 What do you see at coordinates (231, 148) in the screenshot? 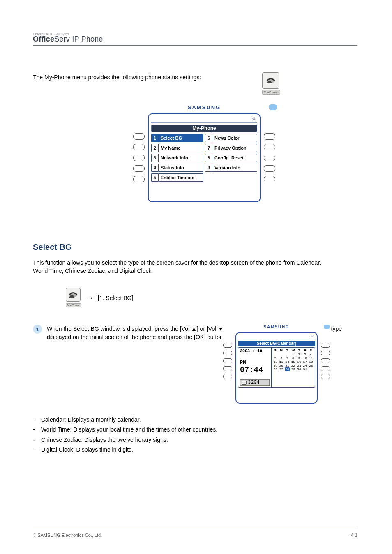
I see `menu-item: 7Privacy Option` at bounding box center [231, 148].